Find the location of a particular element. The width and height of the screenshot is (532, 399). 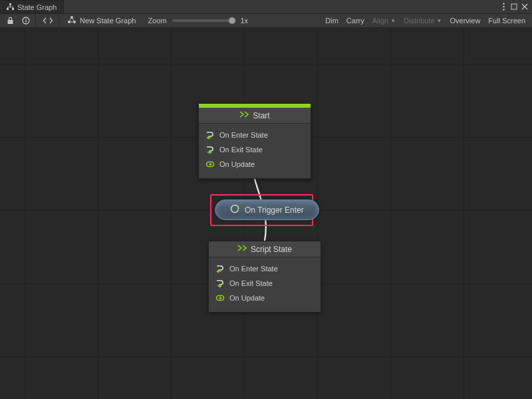

trigger-icon is located at coordinates (235, 210).